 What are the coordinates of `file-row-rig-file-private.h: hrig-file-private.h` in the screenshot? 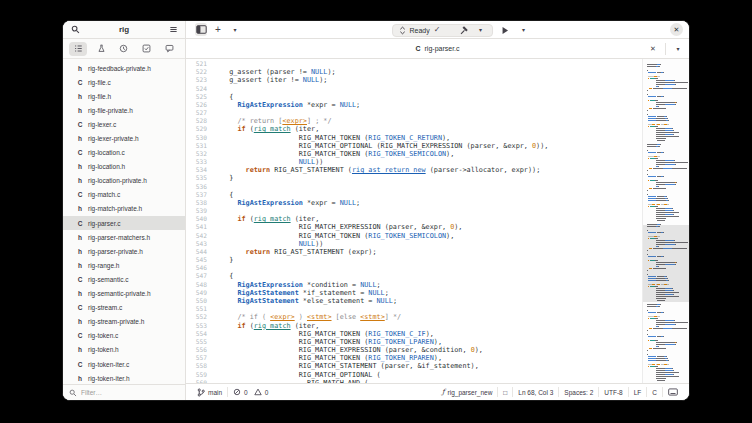 It's located at (124, 110).